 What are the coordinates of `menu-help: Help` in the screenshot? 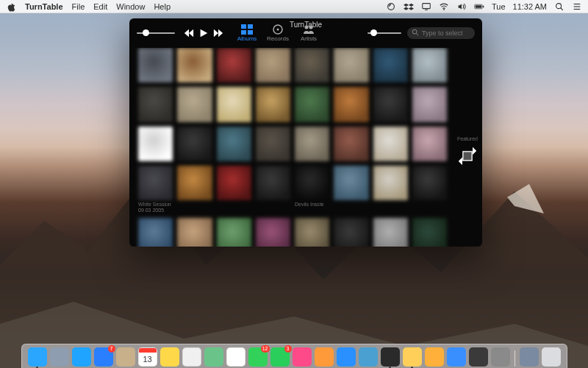 It's located at (162, 7).